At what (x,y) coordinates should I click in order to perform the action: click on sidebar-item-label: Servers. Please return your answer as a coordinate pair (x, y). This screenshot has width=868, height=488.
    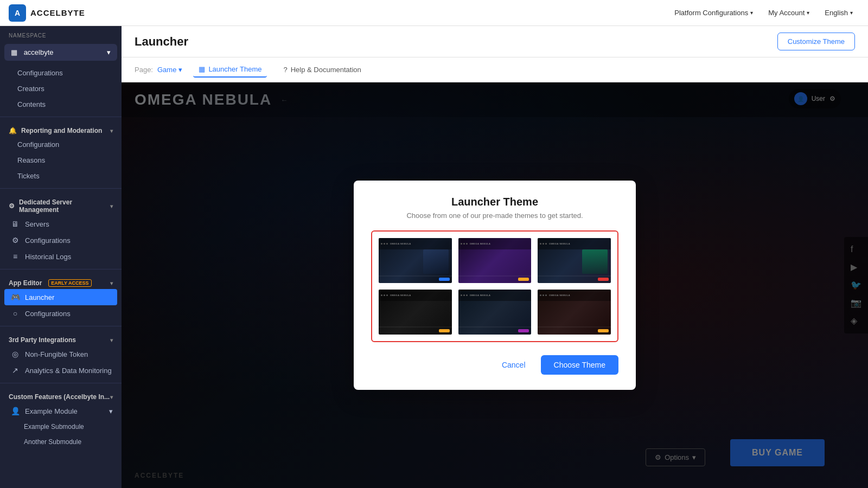
    Looking at the image, I should click on (37, 224).